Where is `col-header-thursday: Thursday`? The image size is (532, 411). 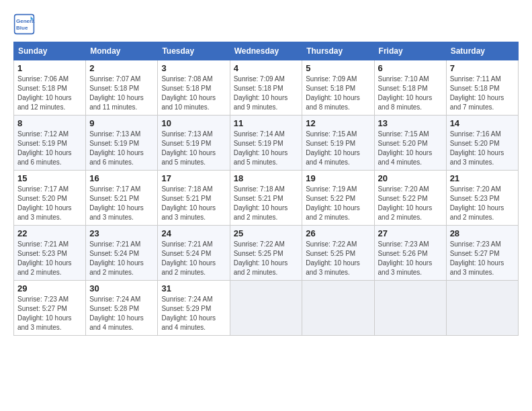
col-header-thursday: Thursday is located at coordinates (339, 51).